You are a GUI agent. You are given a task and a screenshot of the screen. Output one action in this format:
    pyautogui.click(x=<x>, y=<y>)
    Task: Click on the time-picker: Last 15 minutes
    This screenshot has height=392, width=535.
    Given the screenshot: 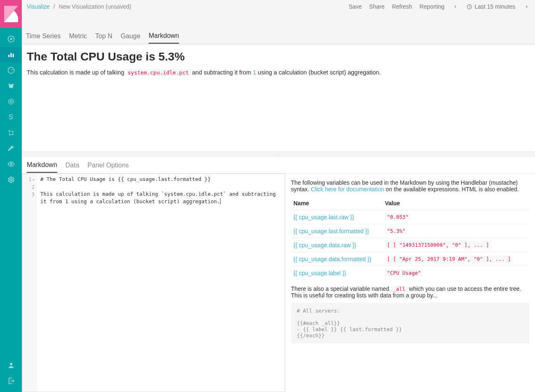 What is the action you would take?
    pyautogui.click(x=491, y=7)
    